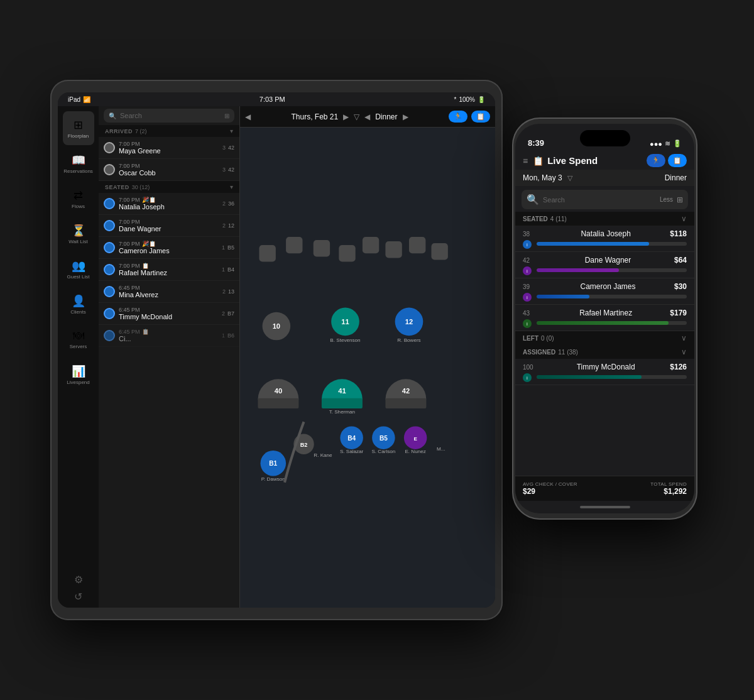 This screenshot has height=700, width=754. Describe the element at coordinates (530, 313) in the screenshot. I see `table-num-rafael: 43` at that location.